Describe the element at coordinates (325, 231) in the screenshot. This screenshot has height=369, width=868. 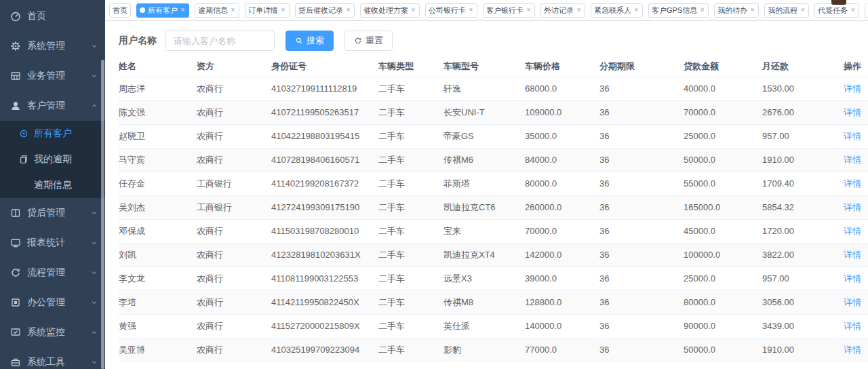
I see `table-cell: 411503198708280010` at that location.